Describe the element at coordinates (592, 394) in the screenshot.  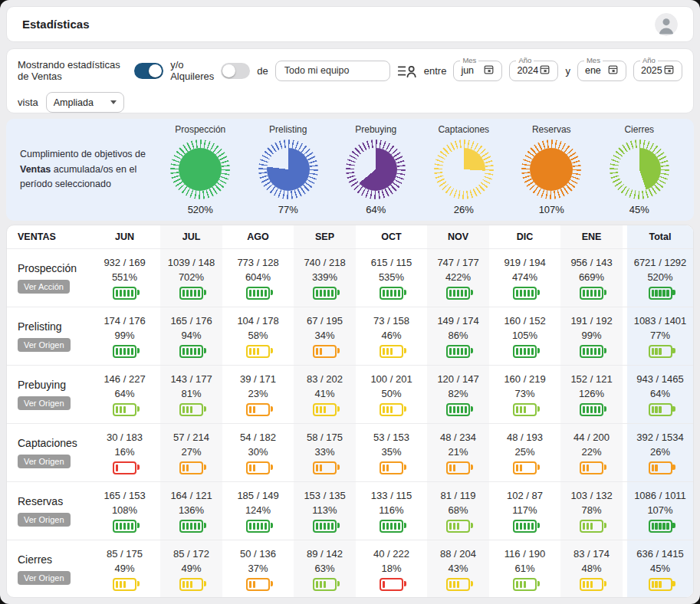
I see `percent-value: 126%` at that location.